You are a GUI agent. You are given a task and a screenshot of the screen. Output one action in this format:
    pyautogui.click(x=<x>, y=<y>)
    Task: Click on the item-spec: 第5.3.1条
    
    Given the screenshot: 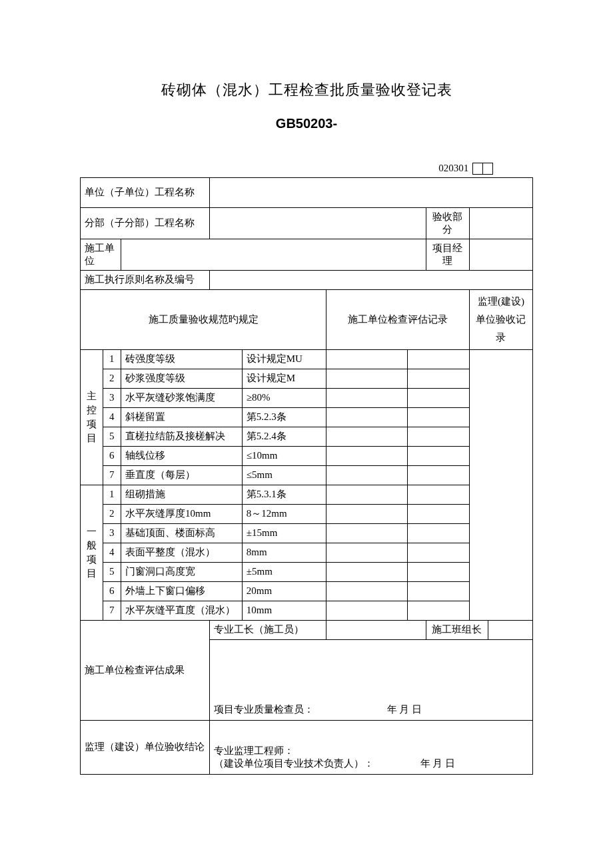 What is the action you would take?
    pyautogui.click(x=284, y=495)
    